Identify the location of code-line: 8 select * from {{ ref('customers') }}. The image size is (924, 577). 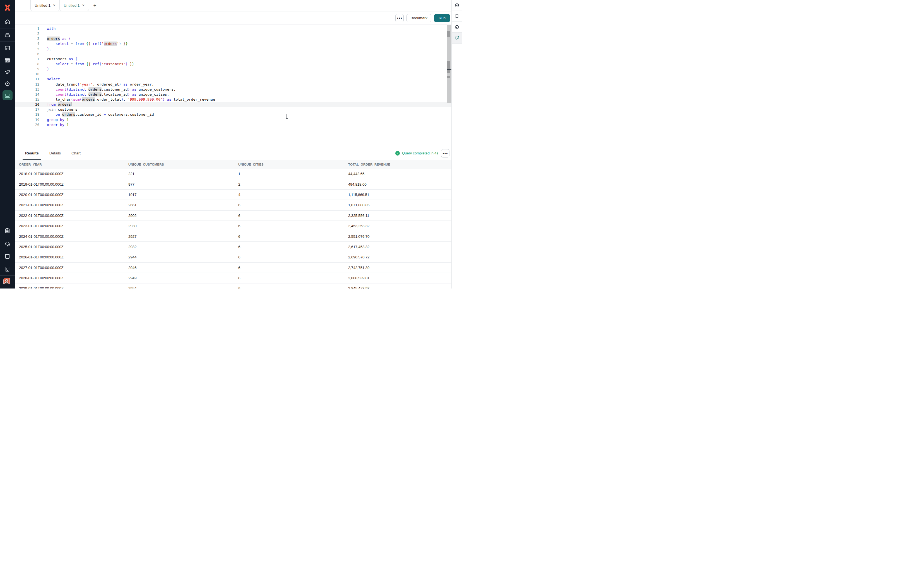
(233, 64).